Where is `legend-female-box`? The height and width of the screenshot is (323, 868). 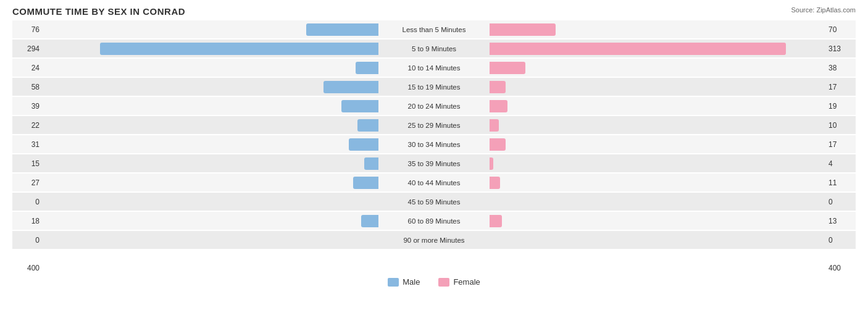 legend-female-box is located at coordinates (444, 282).